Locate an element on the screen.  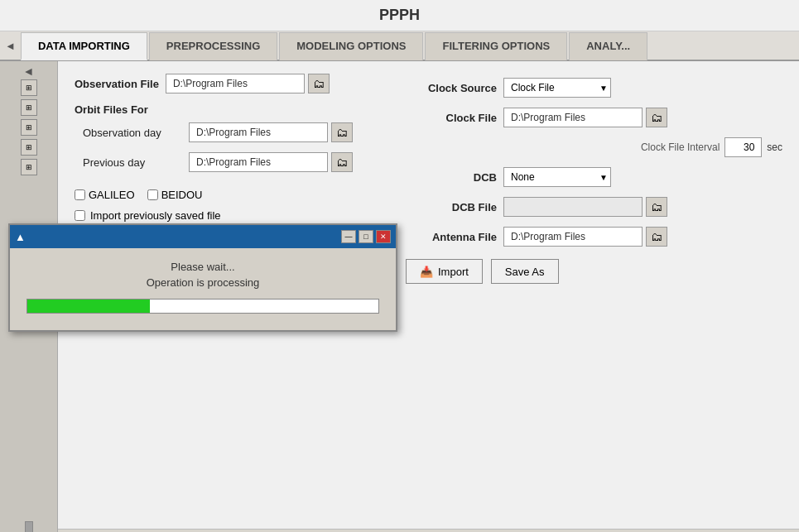
import-row: Import previously saved file is located at coordinates (224, 215).